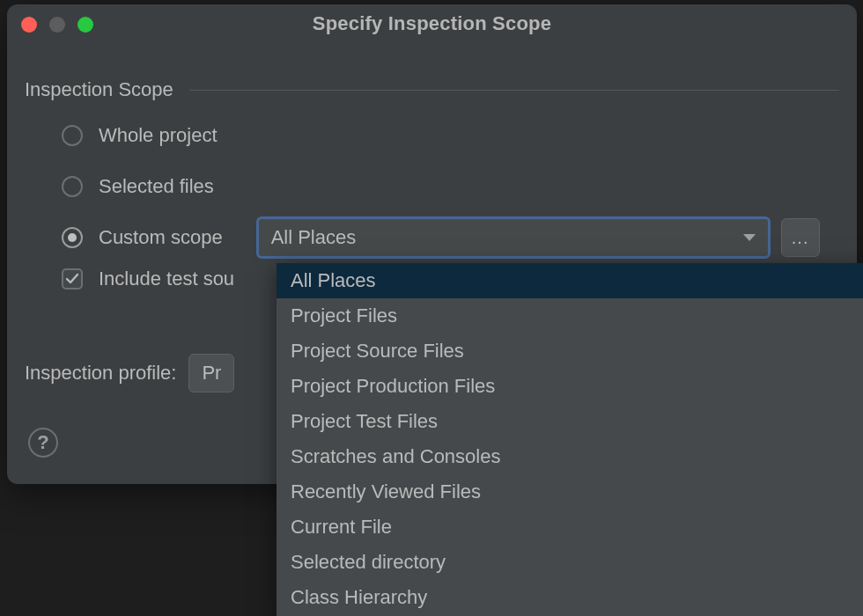  I want to click on radio-whole-project: Whole project, so click(451, 136).